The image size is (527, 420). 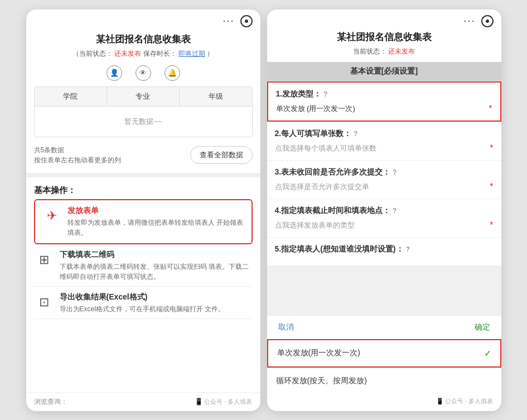 I want to click on setting-5-label: 5.指定填表人(想知道谁没填时设置)： ?, so click(x=384, y=249).